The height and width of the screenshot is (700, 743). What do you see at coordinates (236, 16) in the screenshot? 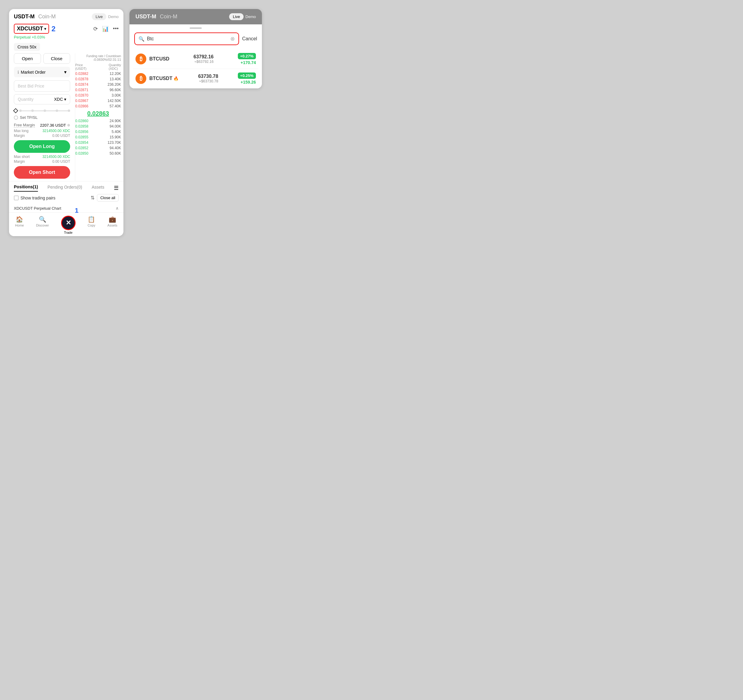
I see `r-live-button: Live` at bounding box center [236, 16].